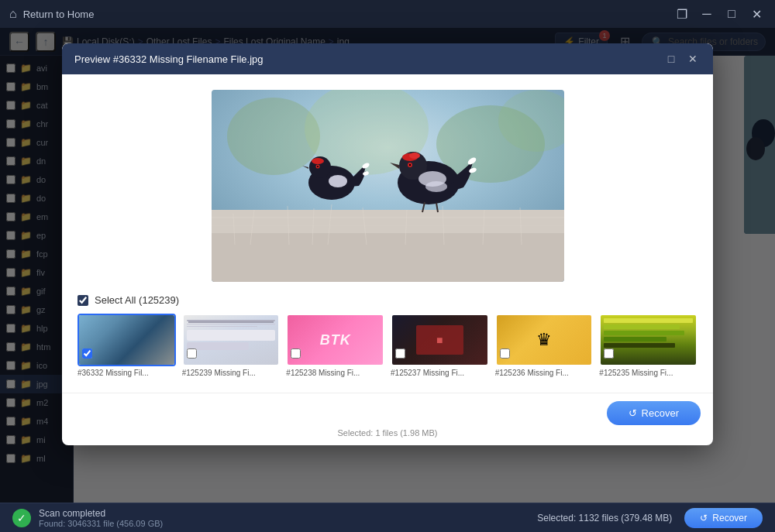 The height and width of the screenshot is (532, 775). Describe the element at coordinates (719, 14) in the screenshot. I see `titlebar-controls: ❐ ─ □ ✕` at that location.